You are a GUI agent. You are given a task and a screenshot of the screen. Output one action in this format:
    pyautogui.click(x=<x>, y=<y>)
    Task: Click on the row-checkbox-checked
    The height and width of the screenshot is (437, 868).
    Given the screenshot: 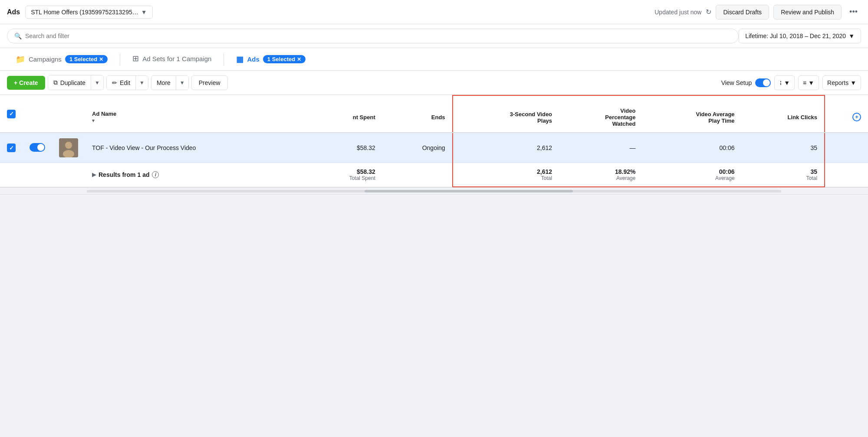 What is the action you would take?
    pyautogui.click(x=11, y=148)
    